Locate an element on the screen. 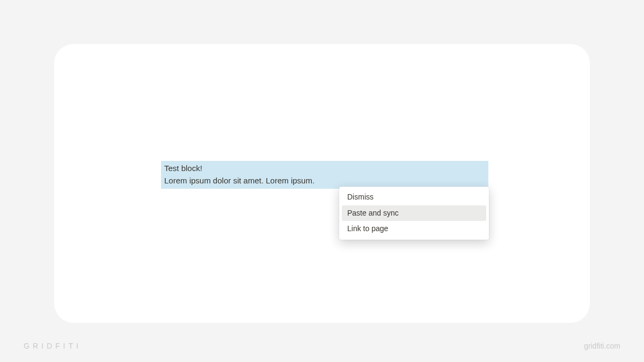 The image size is (644, 362). menu-item-paste-and-sync: Paste and sync is located at coordinates (414, 213).